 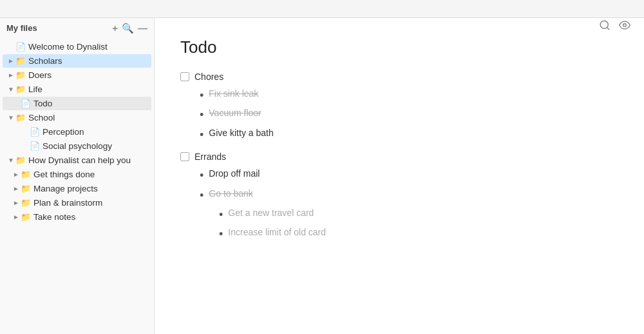 I want to click on sidebar-item-welcome: 📄 Welcome to Dynalist, so click(x=77, y=46).